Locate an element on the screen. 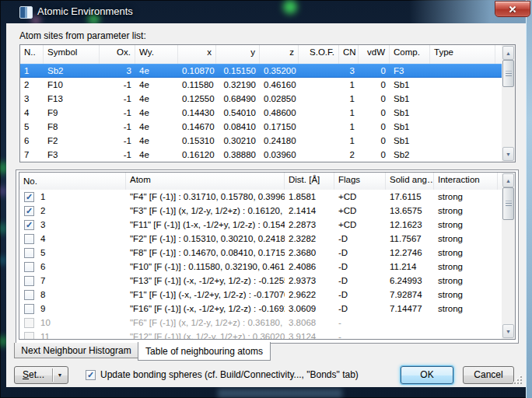  column-header: Comp. is located at coordinates (410, 54).